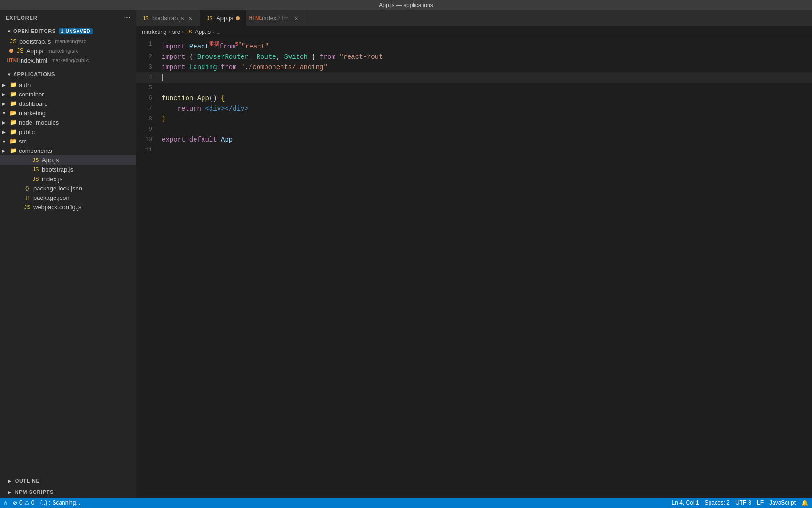 This screenshot has width=812, height=508. Describe the element at coordinates (68, 113) in the screenshot. I see `folder-marketing: ▾ 📂 marketing` at that location.